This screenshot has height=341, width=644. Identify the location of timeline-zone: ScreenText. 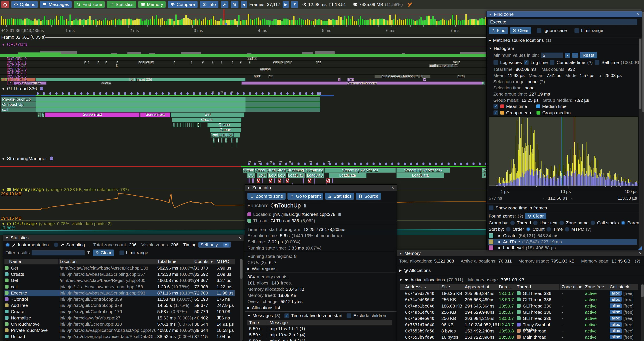
(155, 115).